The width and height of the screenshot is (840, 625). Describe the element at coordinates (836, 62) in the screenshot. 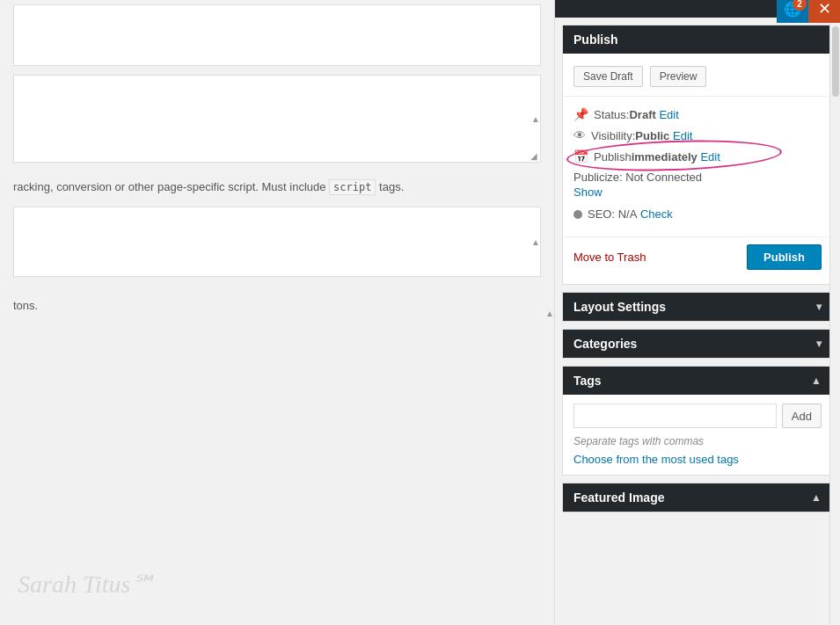

I see `scrollbar-thumb` at that location.